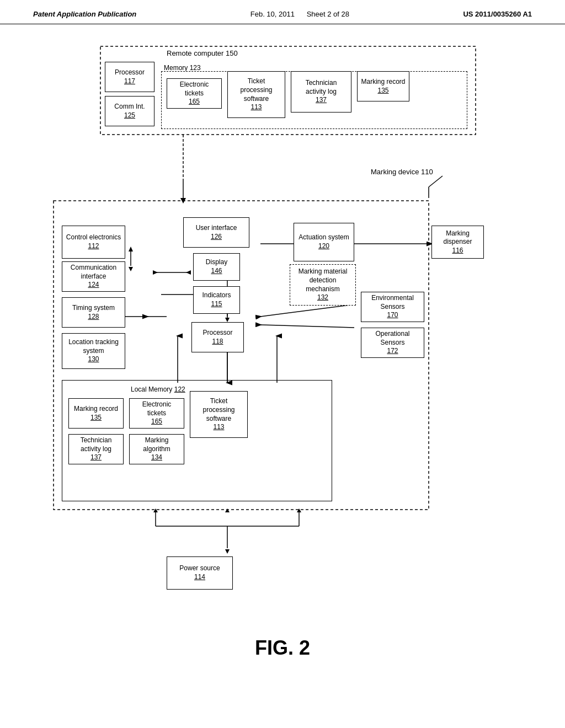  Describe the element at coordinates (93, 285) in the screenshot. I see `ci-md-num: 124` at that location.